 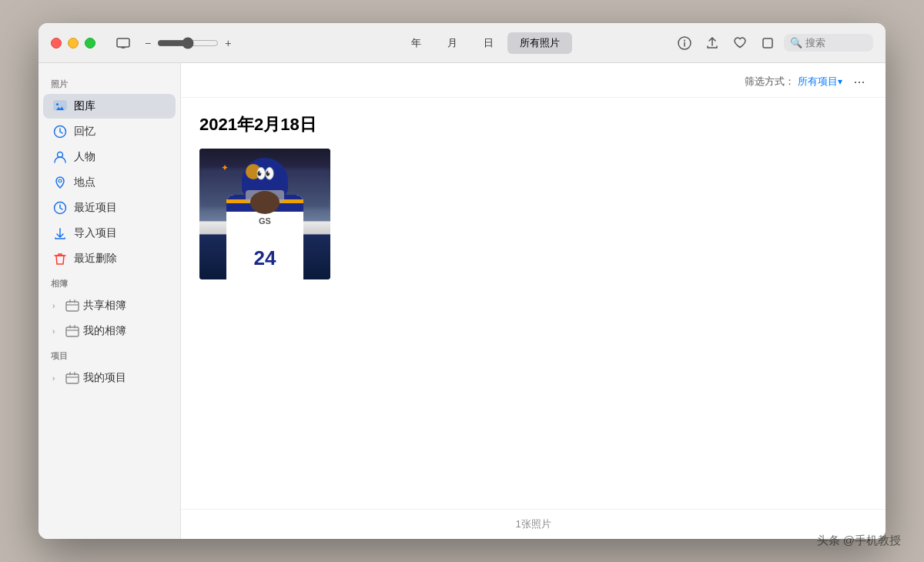 I want to click on toolbar-right: 🔍, so click(x=773, y=43).